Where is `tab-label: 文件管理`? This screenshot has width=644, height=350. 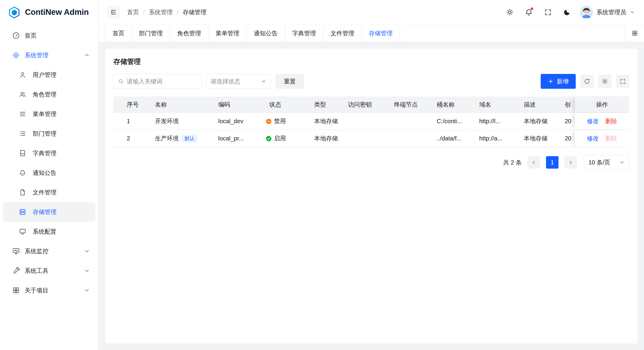
tab-label: 文件管理 is located at coordinates (342, 33).